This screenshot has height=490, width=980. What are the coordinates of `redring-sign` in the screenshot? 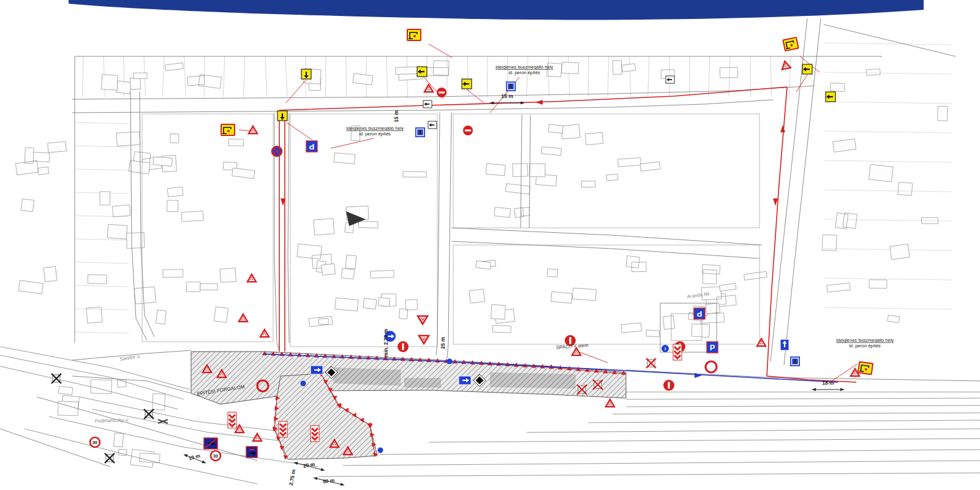 It's located at (711, 367).